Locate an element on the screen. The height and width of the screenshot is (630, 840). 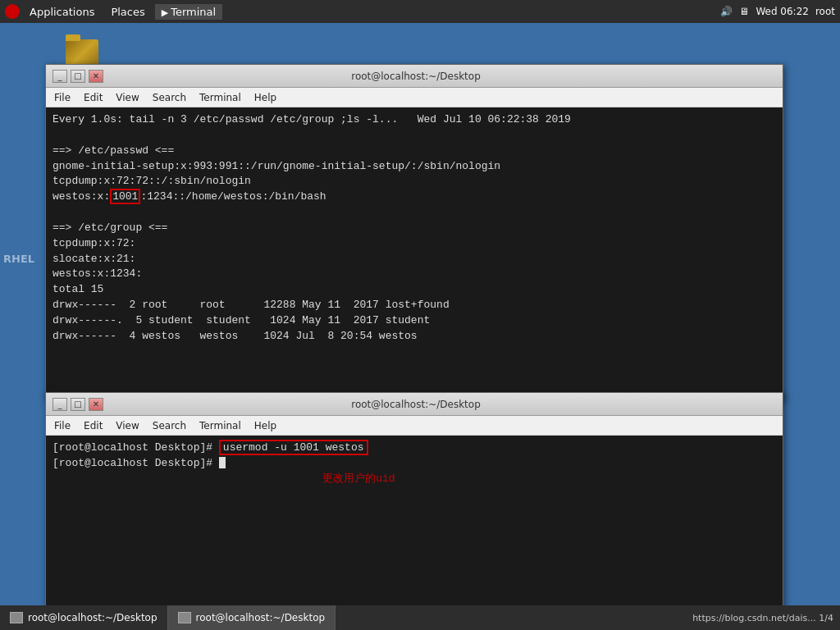
taskbar-bottom-left: root@localhost:~/Desktop root@localhost:… is located at coordinates (167, 618).